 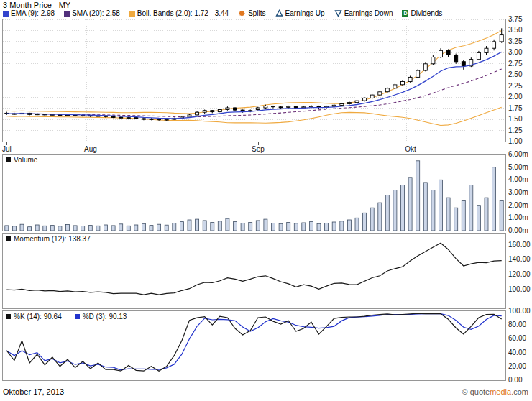 I want to click on legend-label: SMA (20): 2.58, so click(x=96, y=13).